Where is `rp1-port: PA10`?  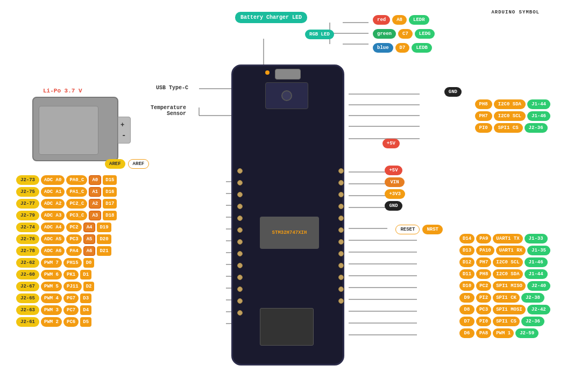
rp1-port: PA10 is located at coordinates (485, 250).